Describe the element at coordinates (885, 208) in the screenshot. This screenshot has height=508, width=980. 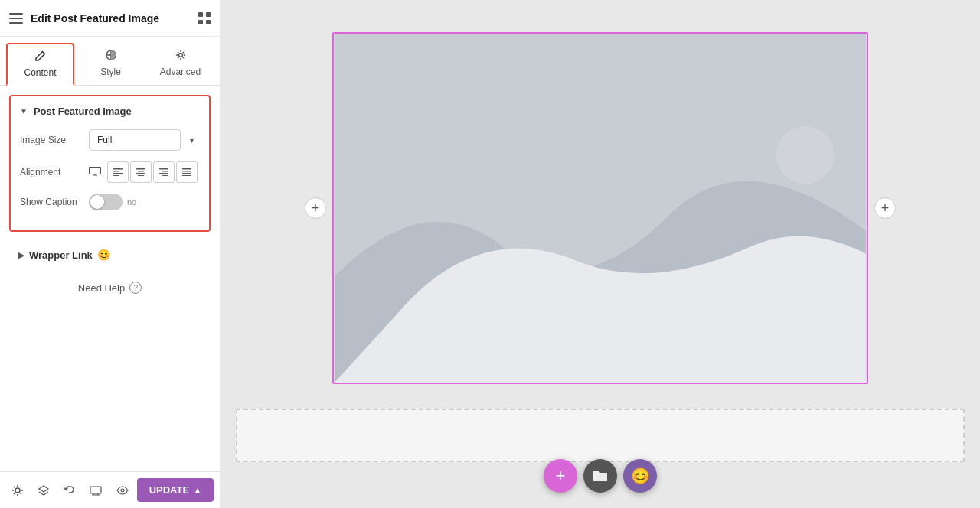
I see `add-column-right-button: +` at that location.